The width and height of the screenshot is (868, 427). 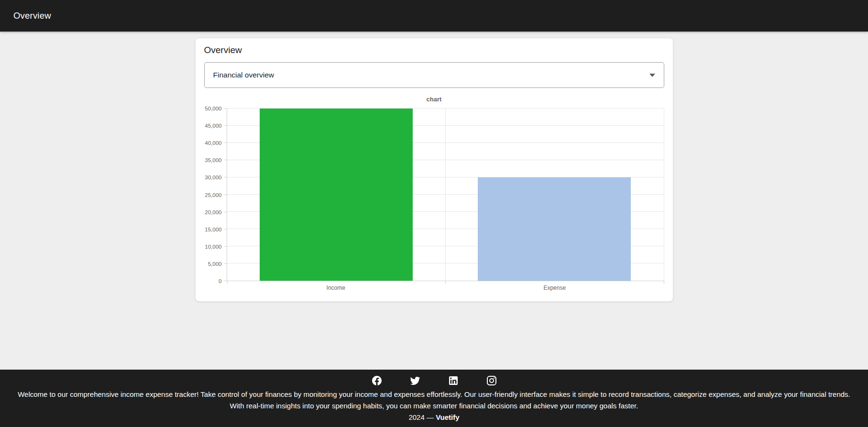 I want to click on app-bar: Overview, so click(x=434, y=16).